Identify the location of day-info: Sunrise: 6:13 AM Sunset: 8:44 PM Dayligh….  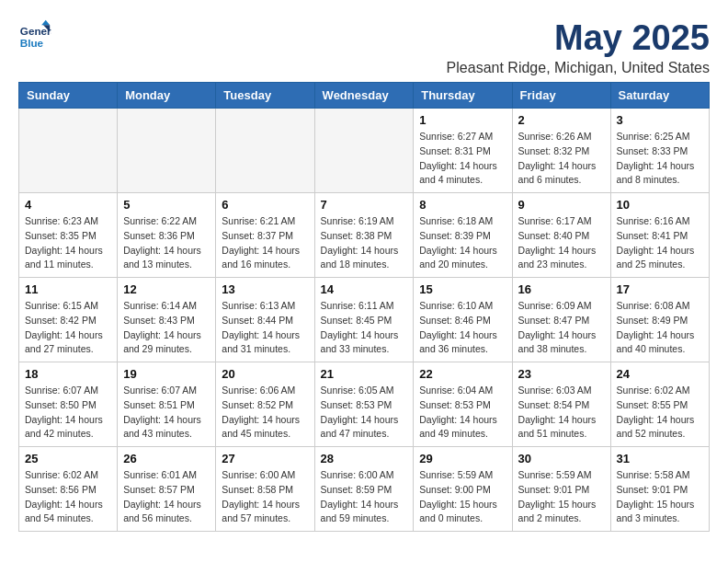
(265, 327).